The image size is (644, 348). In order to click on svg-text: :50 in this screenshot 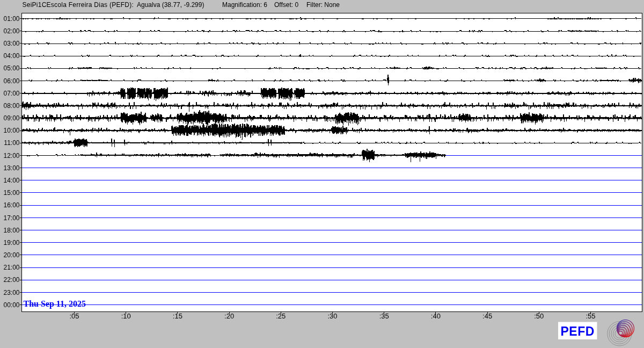, I will do `click(539, 316)`.